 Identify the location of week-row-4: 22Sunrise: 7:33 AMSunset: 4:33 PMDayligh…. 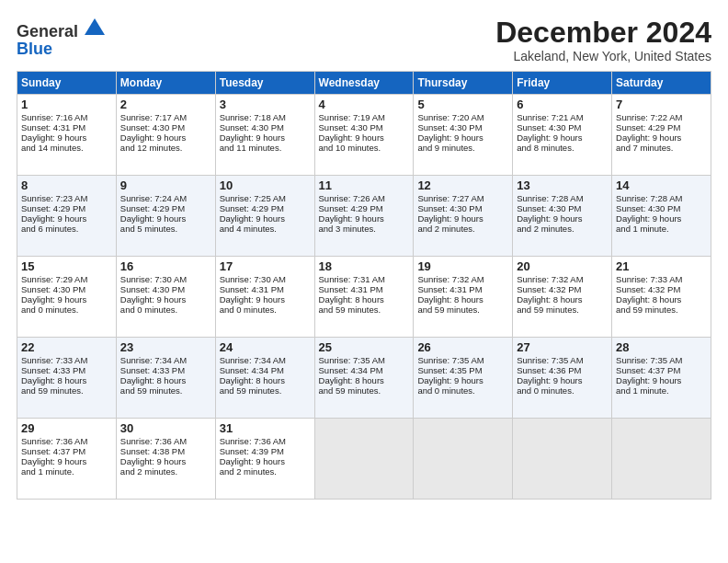
(364, 378).